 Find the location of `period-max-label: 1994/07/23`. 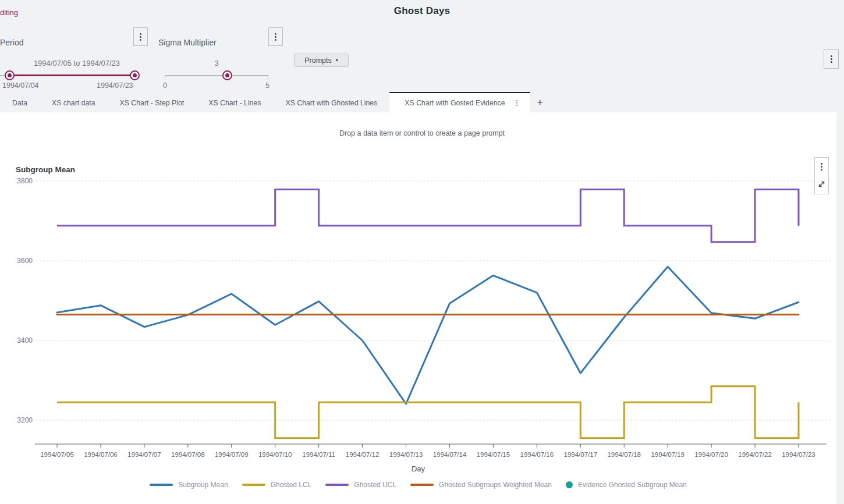

period-max-label: 1994/07/23 is located at coordinates (115, 86).